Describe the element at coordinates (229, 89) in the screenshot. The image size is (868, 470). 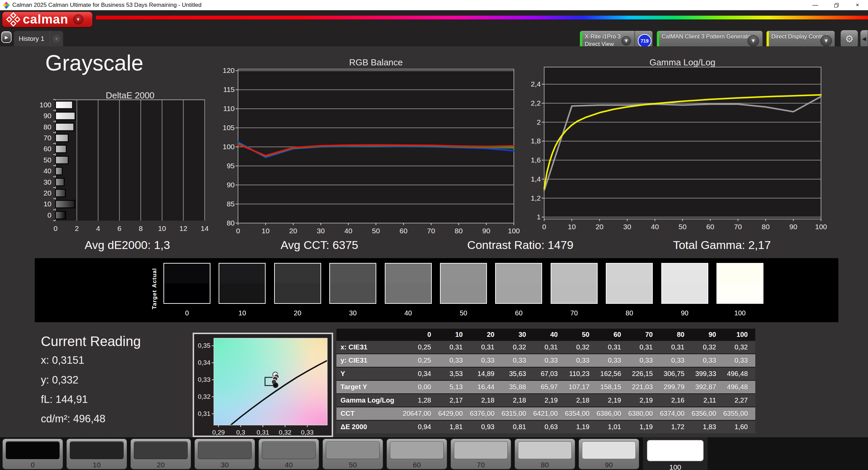
I see `svg-text: 115` at that location.